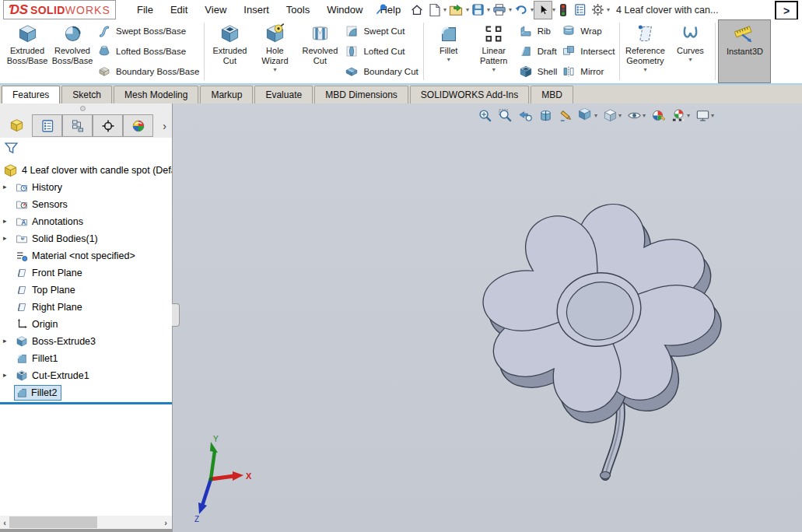 The height and width of the screenshot is (532, 802). Describe the element at coordinates (82, 109) in the screenshot. I see `panel-collapse-handle` at that location.